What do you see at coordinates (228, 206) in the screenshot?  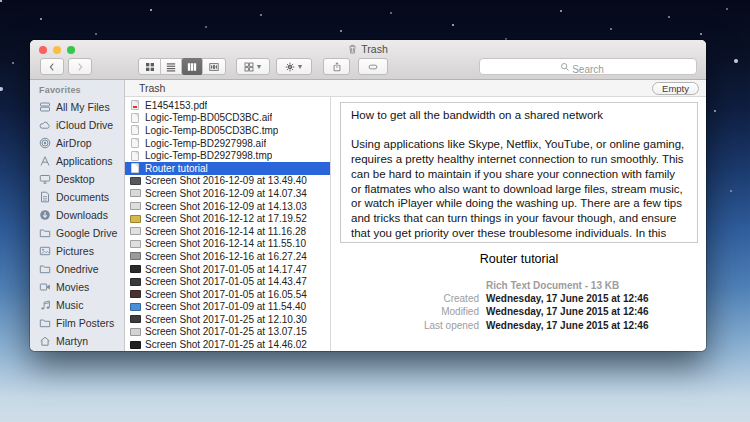 I see `file-row-screen-shot-2016-12-09-at-14-13-03: Screen Shot 2016-12-09 at 14.13.03` at bounding box center [228, 206].